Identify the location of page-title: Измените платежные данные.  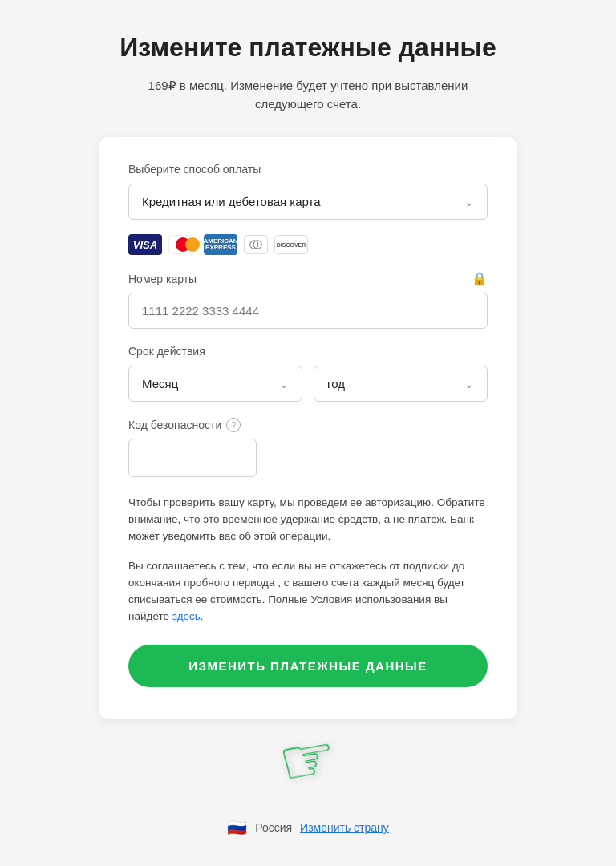
(308, 47).